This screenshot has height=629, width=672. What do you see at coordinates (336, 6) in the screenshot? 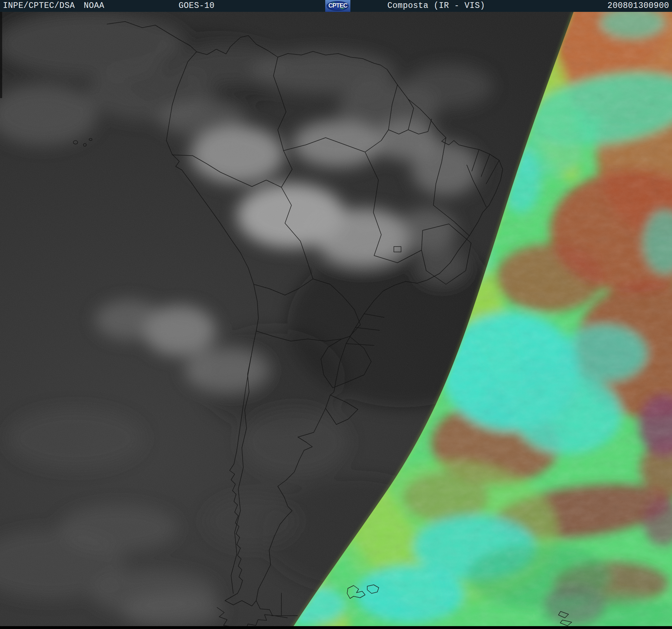
I see `header-bar: INPE/CPTEC/DSA NOAA GOES-10 Composta (IR…` at bounding box center [336, 6].